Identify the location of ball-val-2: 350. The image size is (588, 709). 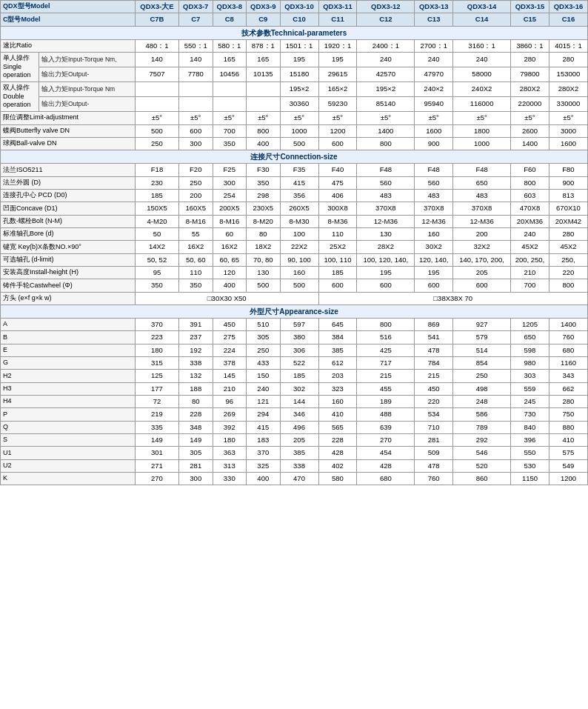
(230, 144).